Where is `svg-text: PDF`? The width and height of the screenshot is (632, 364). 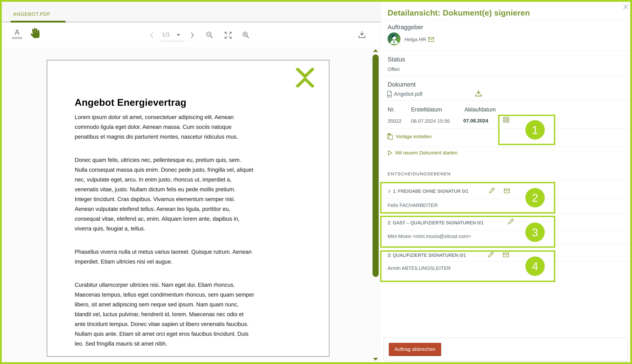 svg-text: PDF is located at coordinates (389, 96).